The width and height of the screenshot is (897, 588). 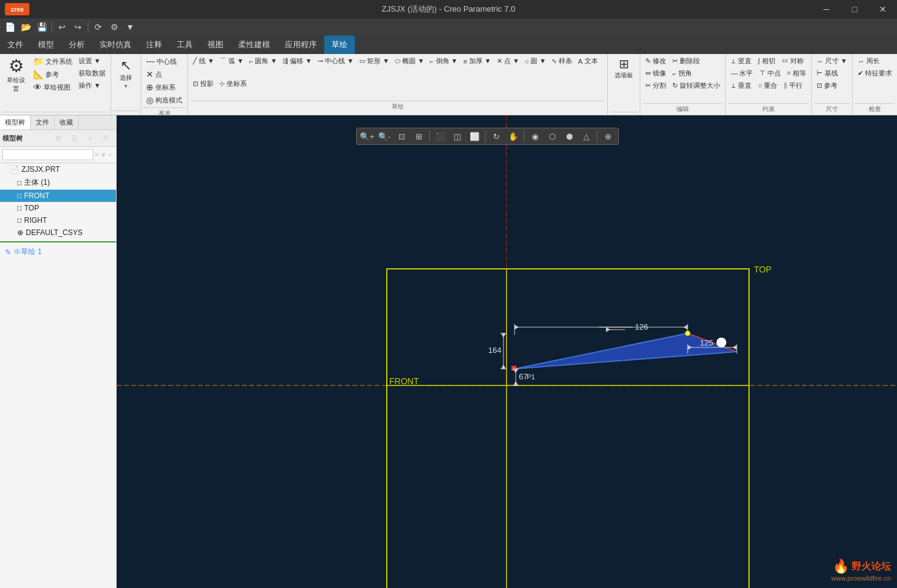 What do you see at coordinates (513, 136) in the screenshot?
I see `pan-button: ✋` at bounding box center [513, 136].